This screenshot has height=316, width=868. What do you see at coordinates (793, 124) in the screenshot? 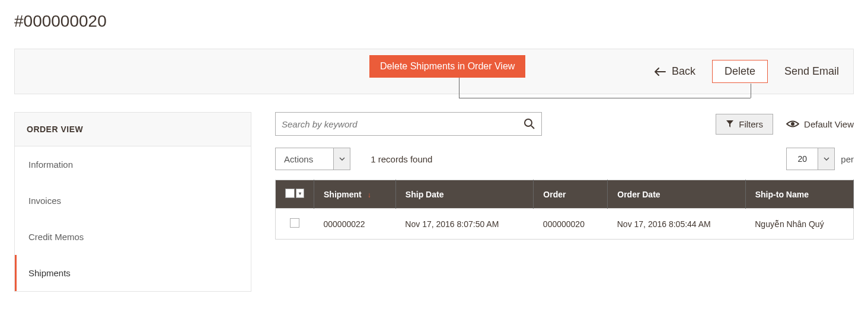
I see `eye-icon` at bounding box center [793, 124].